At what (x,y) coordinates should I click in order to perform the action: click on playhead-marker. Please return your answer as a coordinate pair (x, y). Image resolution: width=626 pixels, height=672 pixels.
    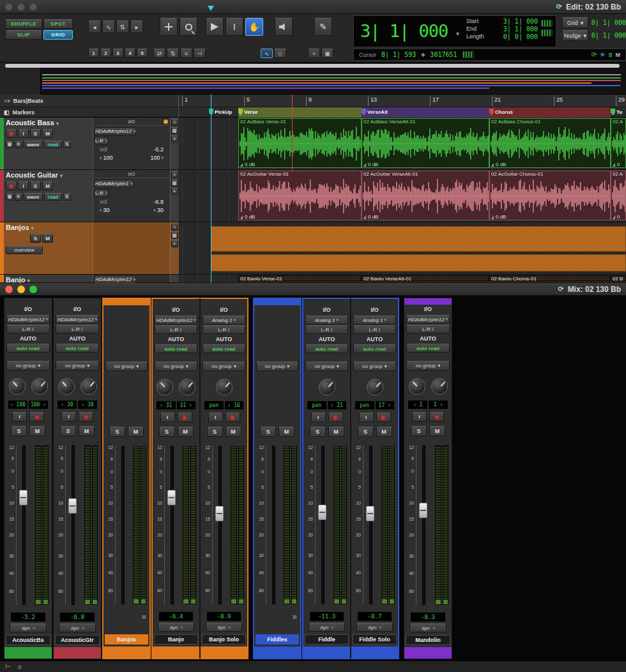
    Looking at the image, I should click on (211, 8).